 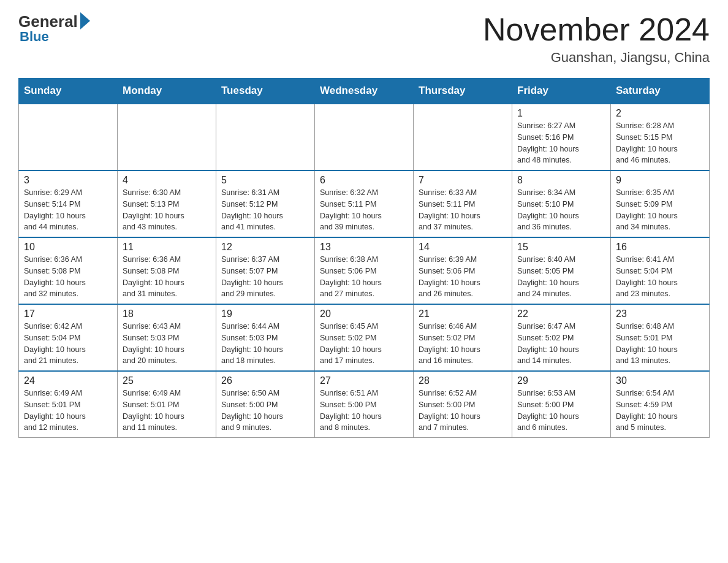 I want to click on day-info: Sunrise: 6:54 AM Sunset: 4:59 PM Dayligh…, so click(x=660, y=411).